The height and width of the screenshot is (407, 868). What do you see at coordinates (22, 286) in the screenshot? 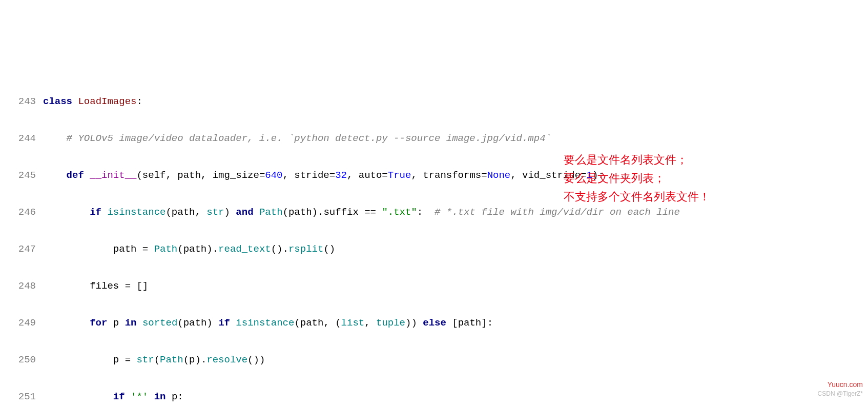
I see `line-number: 248` at bounding box center [22, 286].